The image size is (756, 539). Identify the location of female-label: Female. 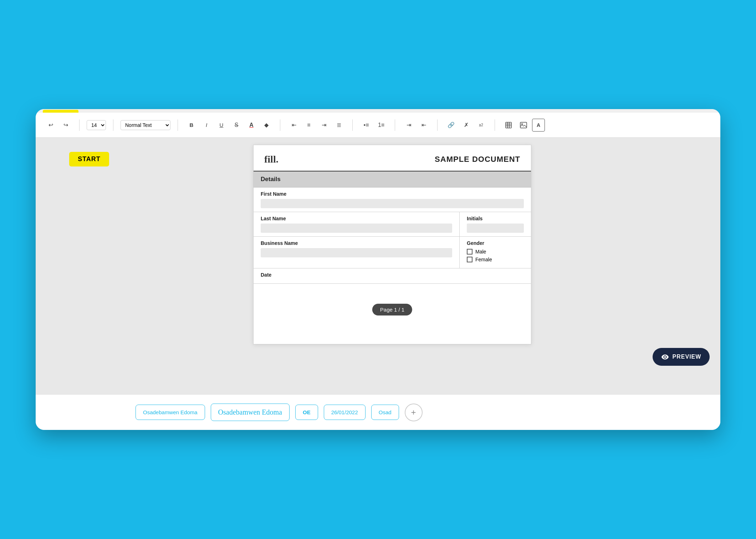
(484, 260).